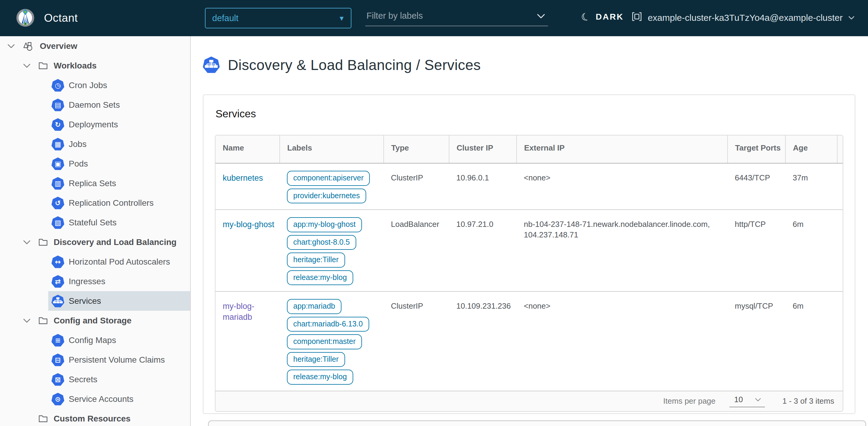 The height and width of the screenshot is (426, 868). Describe the element at coordinates (483, 251) in the screenshot. I see `cell-cluster-ip: 10.97.21.0` at that location.